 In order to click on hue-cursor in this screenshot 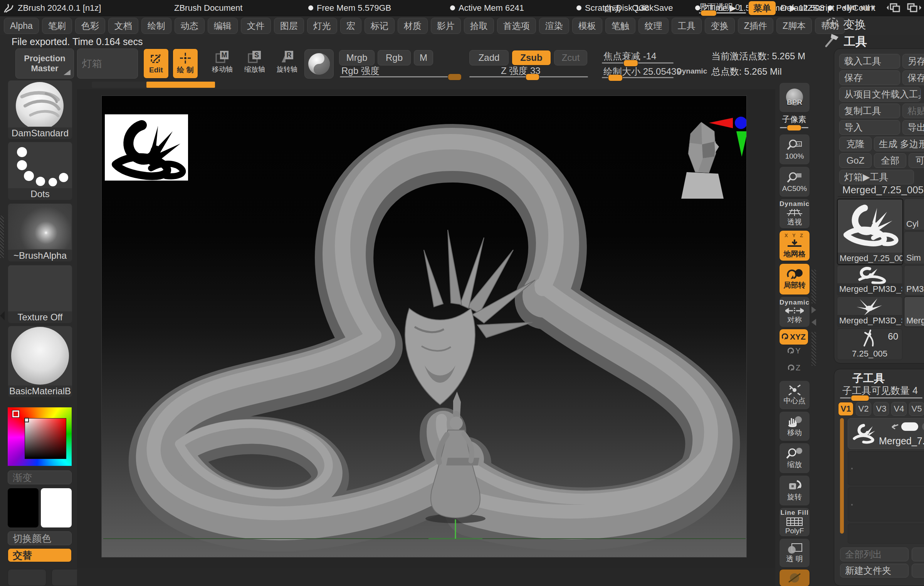, I will do `click(16, 414)`.